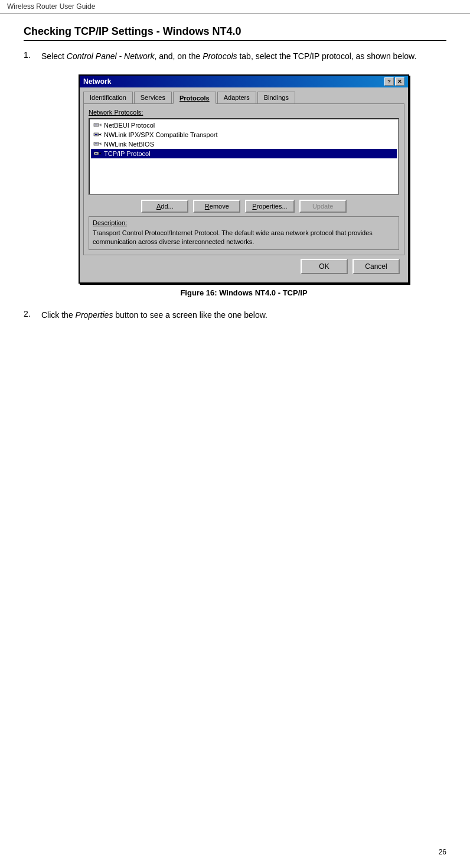  What do you see at coordinates (129, 144) in the screenshot?
I see `nwlink-netbios-label: NWLink NetBIOS` at bounding box center [129, 144].